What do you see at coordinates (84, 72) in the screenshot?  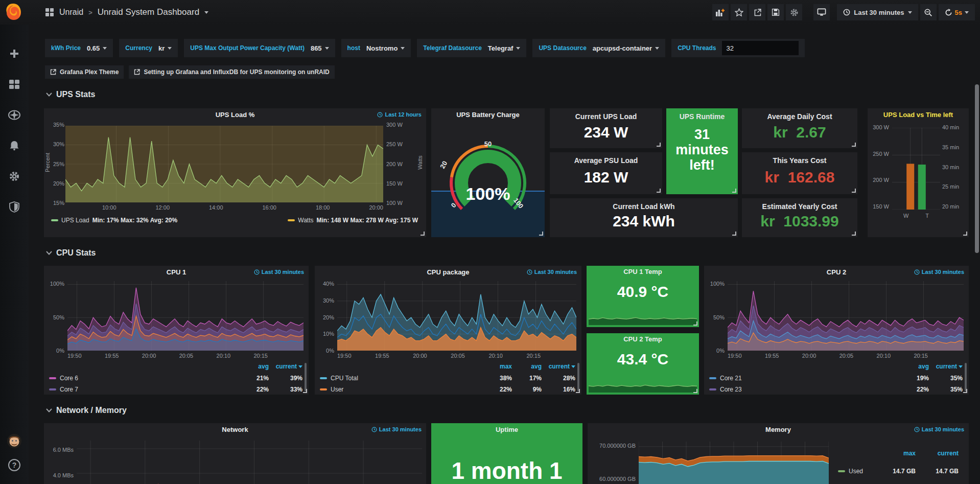 I see `link-grafana-plex-theme: Grafana Plex Theme` at bounding box center [84, 72].